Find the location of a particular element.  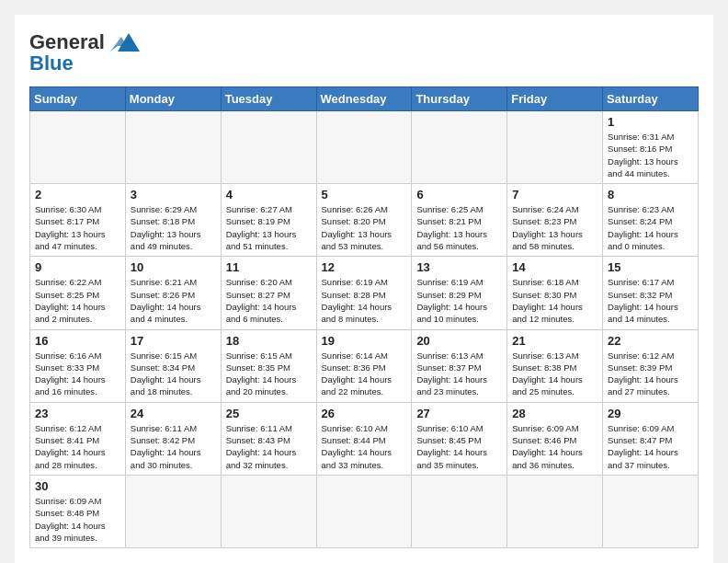

day-number: 14 is located at coordinates (555, 267).